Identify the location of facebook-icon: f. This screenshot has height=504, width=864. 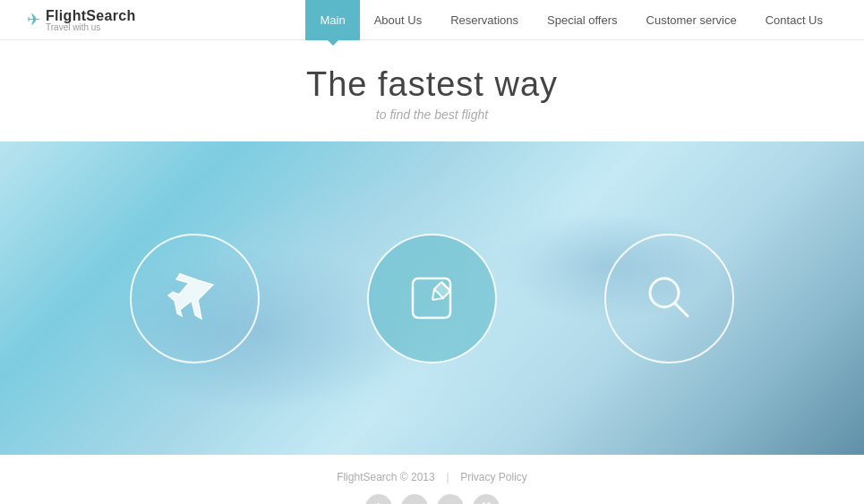
(415, 500).